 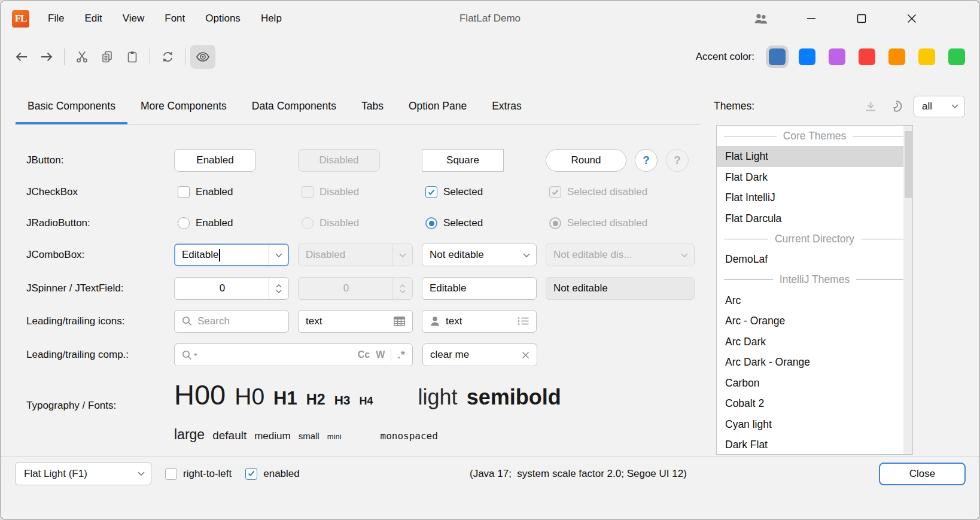 I want to click on look-and-feel-combobox: Flat Light (F1), so click(x=83, y=474).